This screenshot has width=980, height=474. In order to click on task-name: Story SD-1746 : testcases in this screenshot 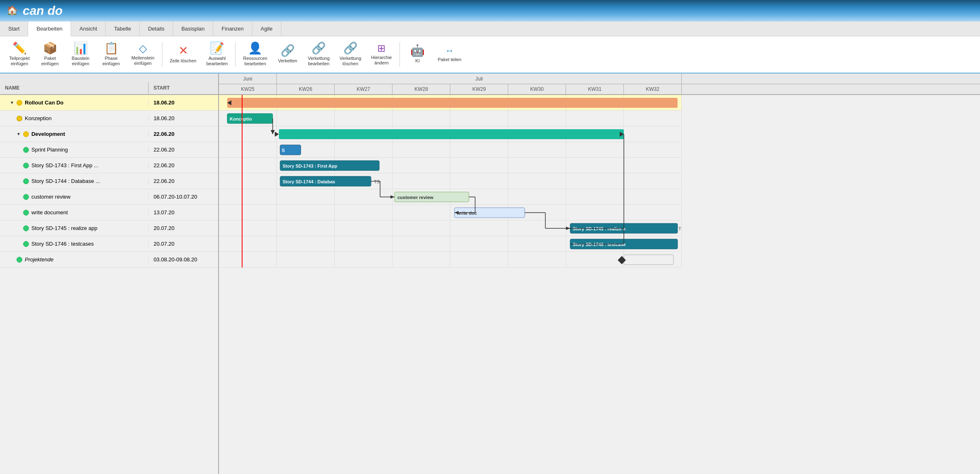, I will do `click(63, 244)`.